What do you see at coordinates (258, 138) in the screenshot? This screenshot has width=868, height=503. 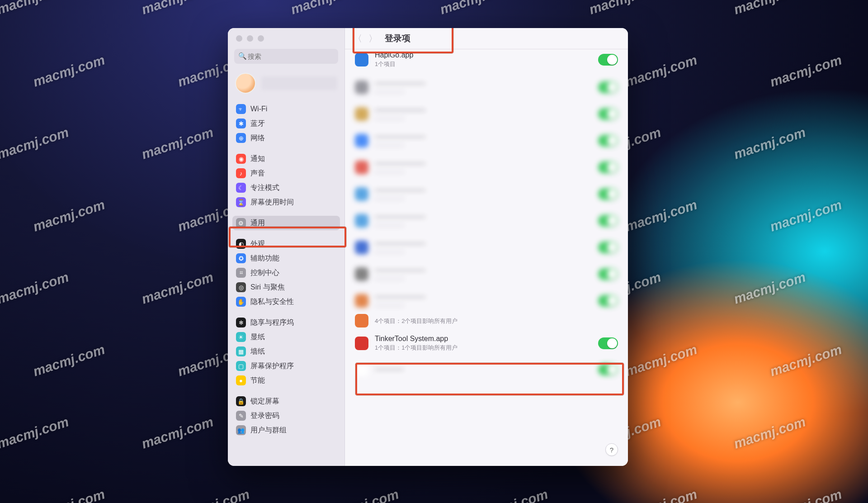 I see `sidebar-item-label: 网络` at bounding box center [258, 138].